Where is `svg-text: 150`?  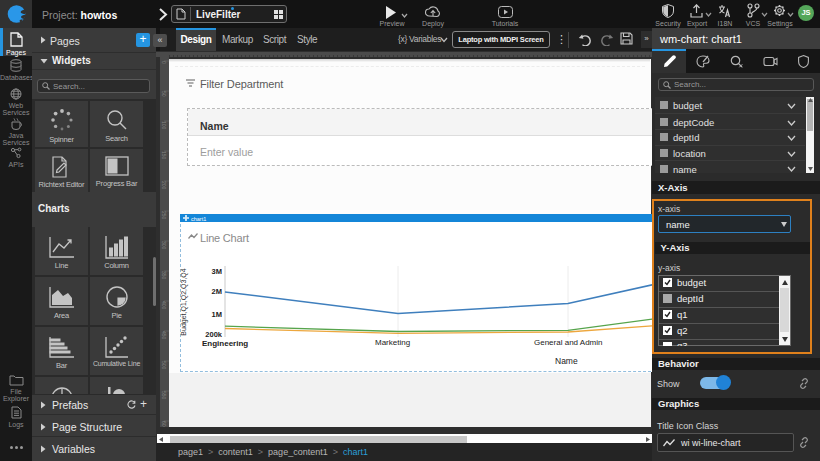
svg-text: 150 is located at coordinates (164, 156).